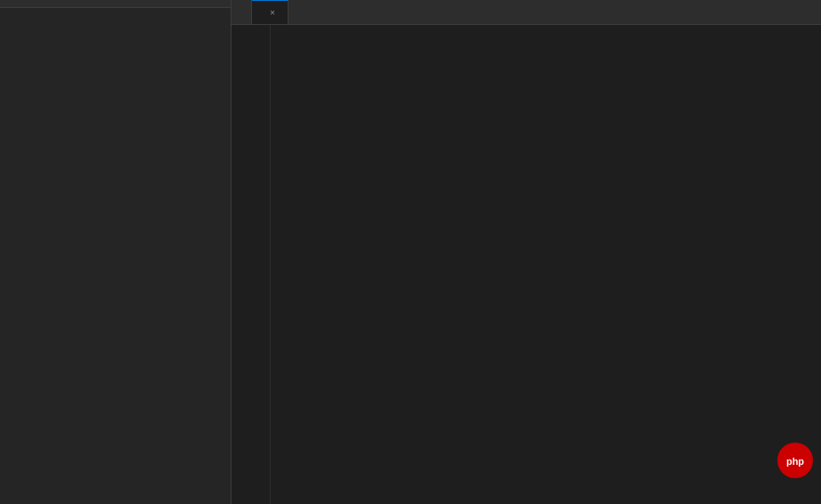  What do you see at coordinates (271, 12) in the screenshot?
I see `editor-tab: ✕` at bounding box center [271, 12].